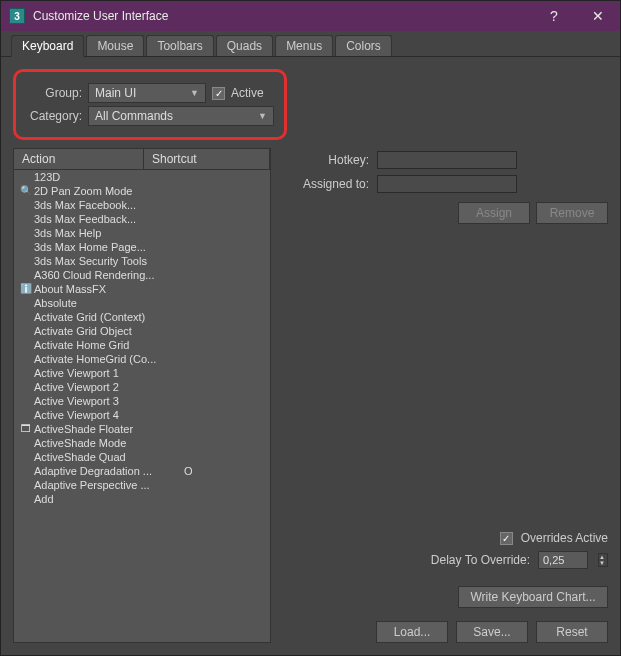 The width and height of the screenshot is (621, 656). I want to click on item-label: 3ds Max Help, so click(109, 233).